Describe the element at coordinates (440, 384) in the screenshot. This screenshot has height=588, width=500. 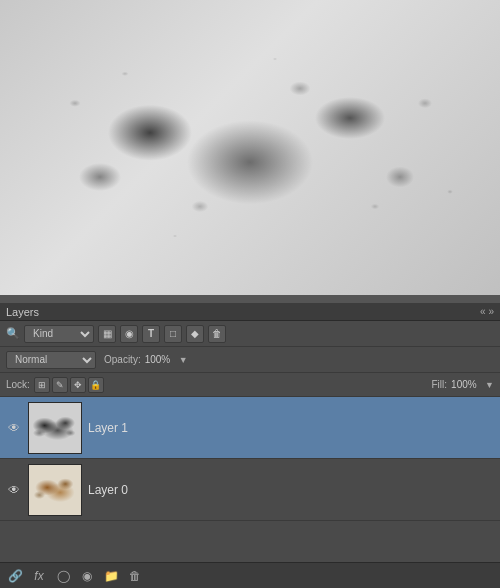
I see `fill-label: Fill:` at that location.